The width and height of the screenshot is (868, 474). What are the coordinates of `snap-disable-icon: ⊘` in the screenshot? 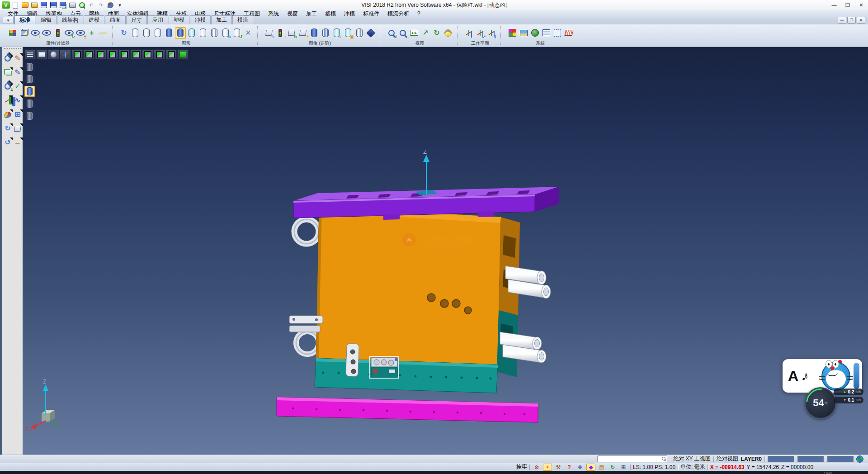 It's located at (537, 467).